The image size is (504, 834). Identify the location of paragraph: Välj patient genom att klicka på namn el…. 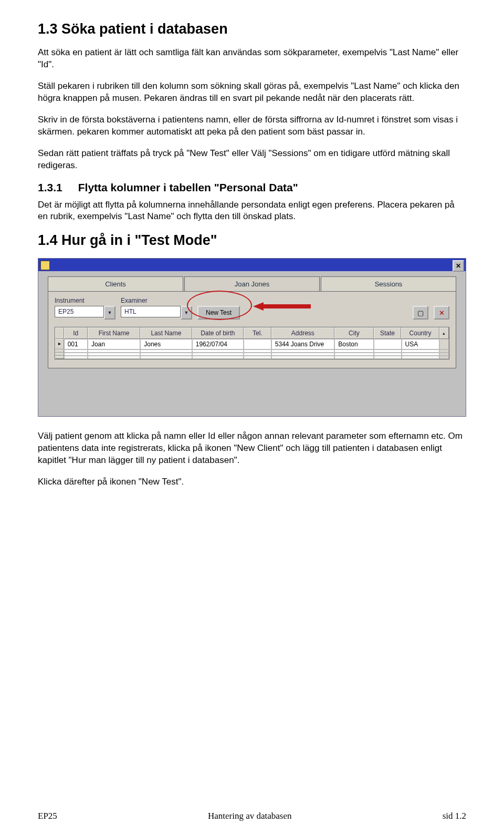
(252, 449).